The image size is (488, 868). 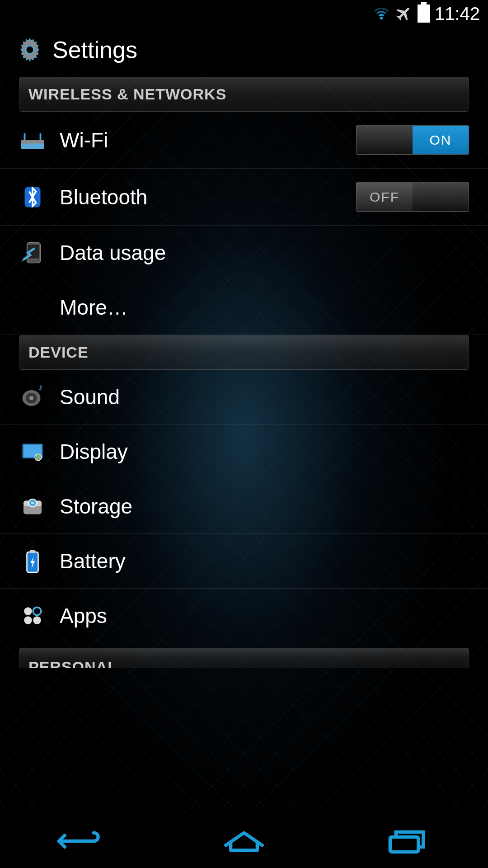 I want to click on settings-item-wifi: Wi-Fi ON, so click(x=244, y=140).